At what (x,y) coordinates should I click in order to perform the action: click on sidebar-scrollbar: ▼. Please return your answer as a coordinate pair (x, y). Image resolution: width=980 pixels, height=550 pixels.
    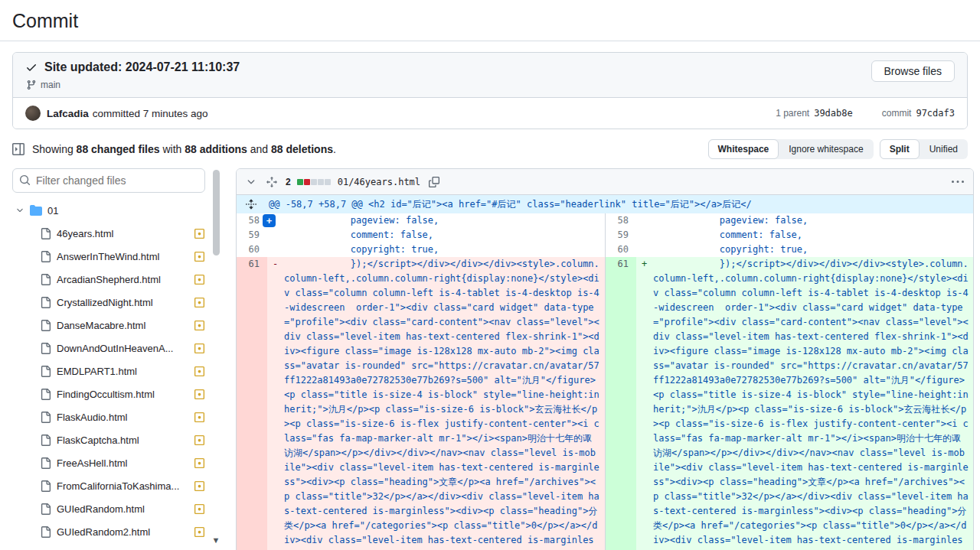
    Looking at the image, I should click on (216, 356).